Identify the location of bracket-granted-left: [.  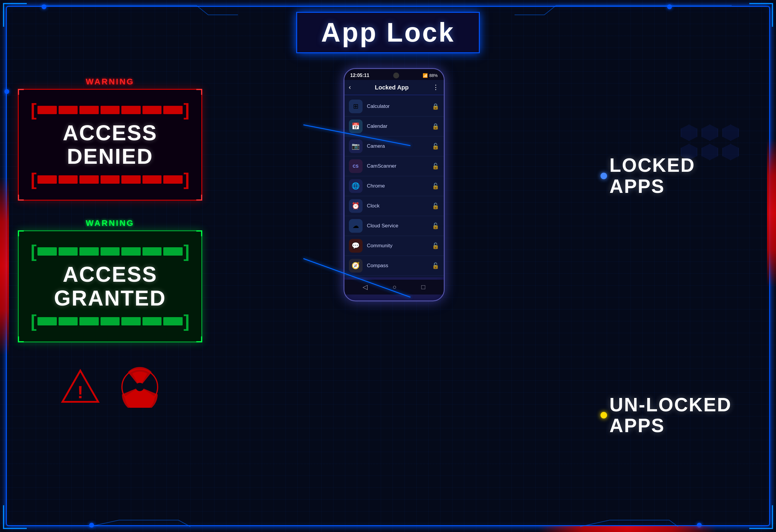
(34, 252).